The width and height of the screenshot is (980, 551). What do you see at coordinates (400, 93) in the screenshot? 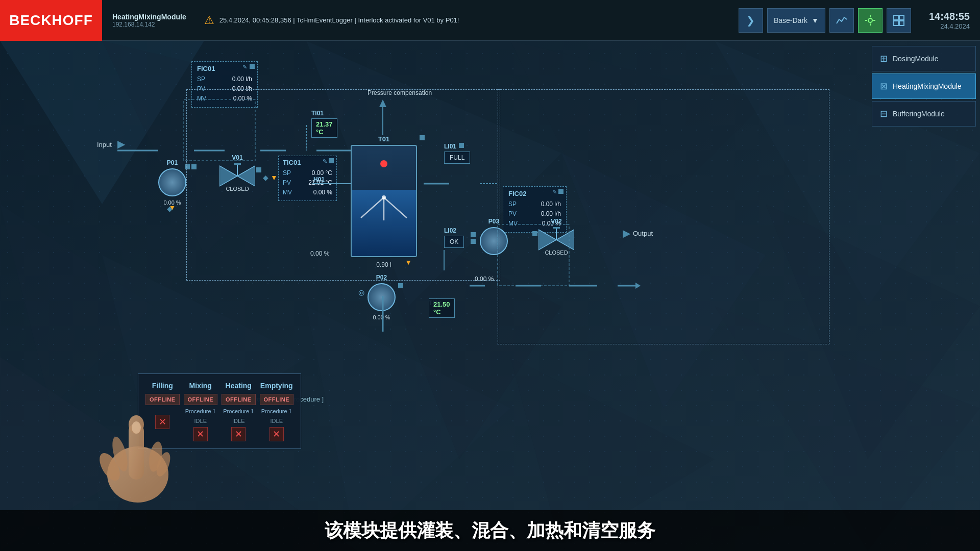
I see `pressure-compensation-label: Pressure compensation` at bounding box center [400, 93].